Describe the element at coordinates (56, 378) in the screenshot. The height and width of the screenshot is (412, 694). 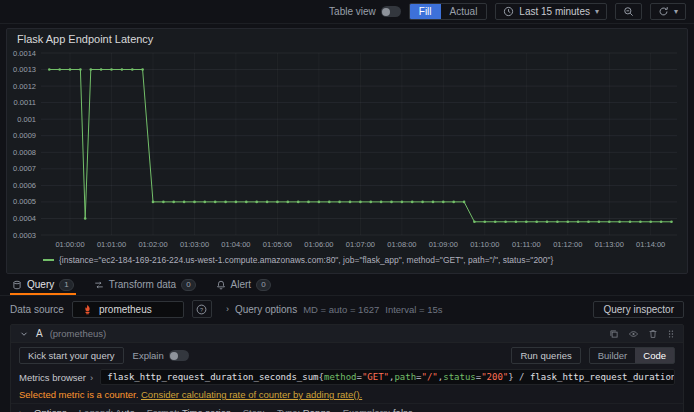
I see `metrics-browser-toggle: Metrics browser ›` at that location.